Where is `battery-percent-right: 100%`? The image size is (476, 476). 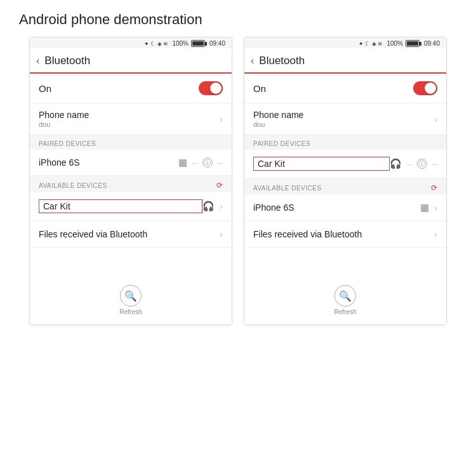 battery-percent-right: 100% is located at coordinates (395, 43).